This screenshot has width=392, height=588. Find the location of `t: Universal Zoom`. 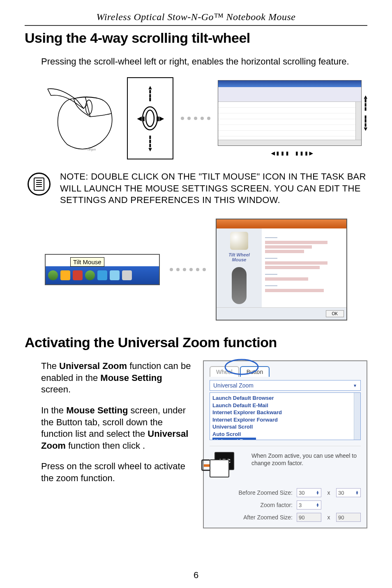

t: Universal Zoom is located at coordinates (93, 366).